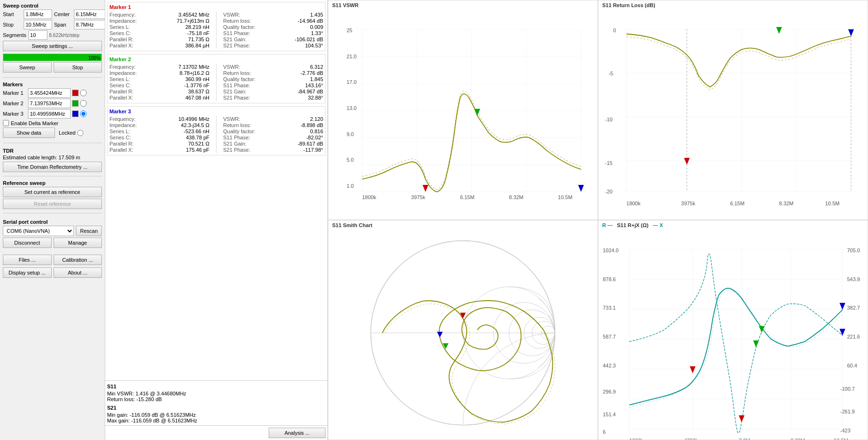  What do you see at coordinates (52, 46) in the screenshot?
I see `sweep-settings-button: Sweep settings ...` at bounding box center [52, 46].